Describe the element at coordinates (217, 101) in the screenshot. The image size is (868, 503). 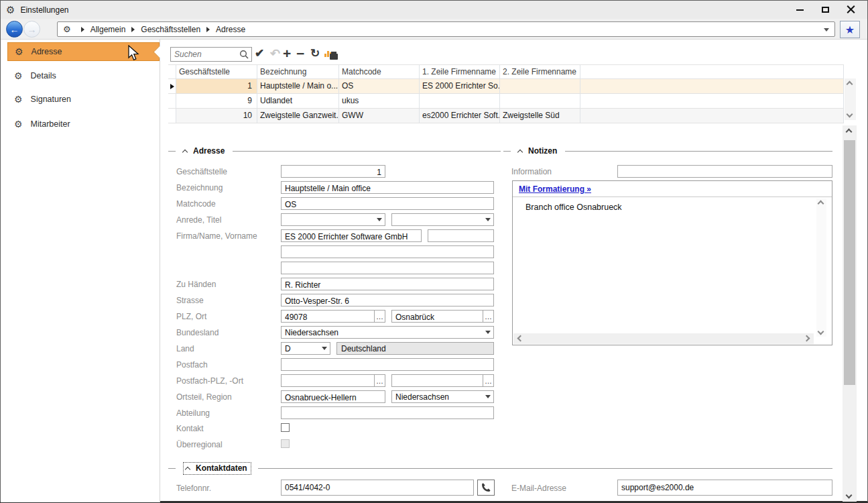
I see `cell-geschaeftstelle: 9` at that location.